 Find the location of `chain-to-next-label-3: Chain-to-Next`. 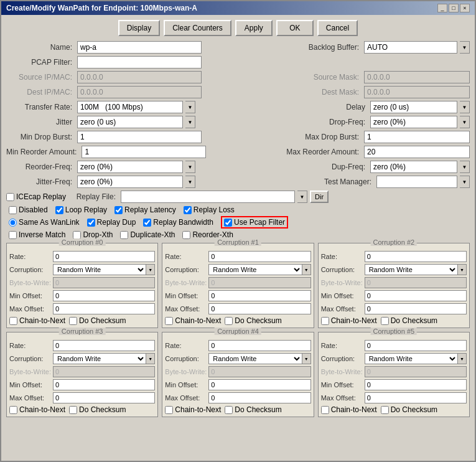

chain-to-next-label-3: Chain-to-Next is located at coordinates (37, 410).